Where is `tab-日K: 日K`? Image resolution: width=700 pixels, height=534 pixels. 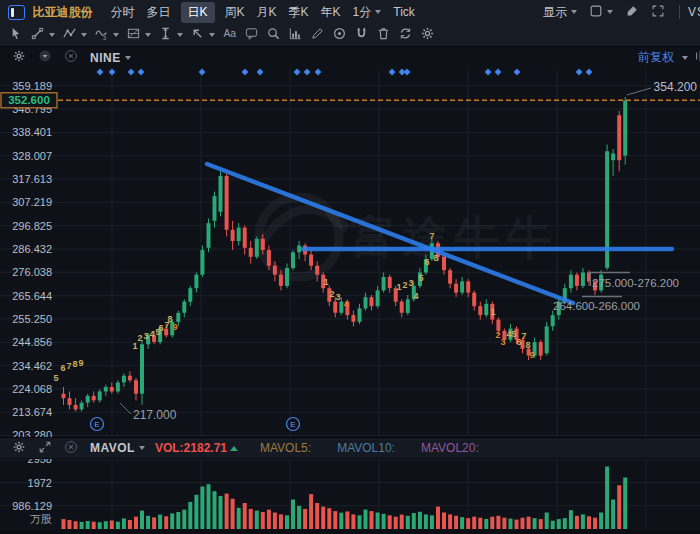 tab-日K: 日K is located at coordinates (198, 12).